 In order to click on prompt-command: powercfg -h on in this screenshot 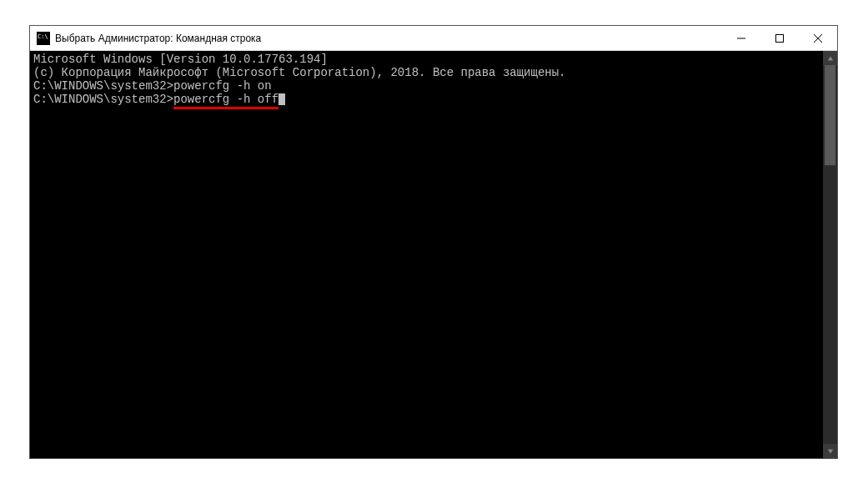, I will do `click(223, 86)`.